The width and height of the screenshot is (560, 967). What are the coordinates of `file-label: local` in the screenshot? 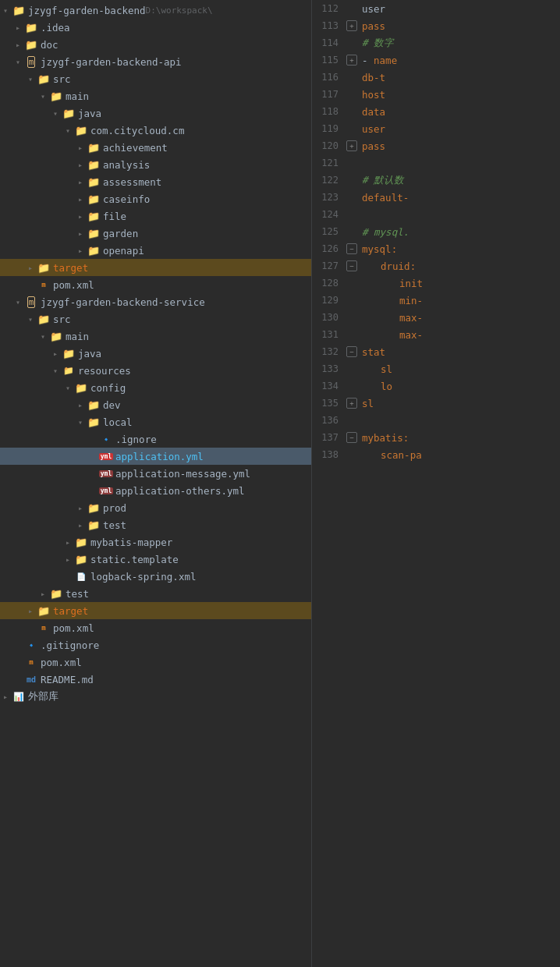 It's located at (118, 423).